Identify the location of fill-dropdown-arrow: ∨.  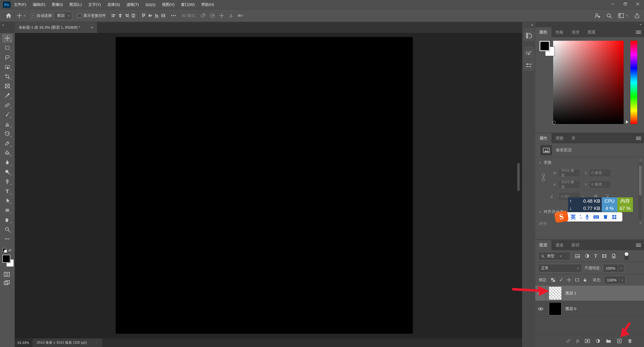
(622, 280).